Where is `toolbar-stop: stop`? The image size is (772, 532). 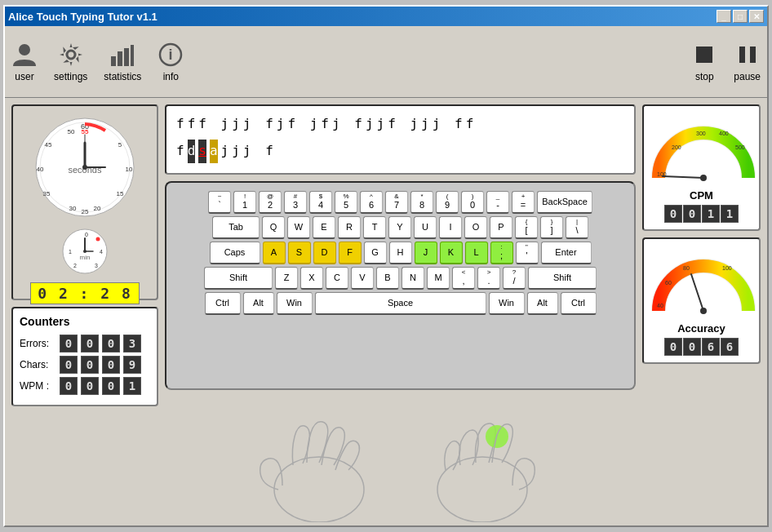
toolbar-stop: stop is located at coordinates (704, 62).